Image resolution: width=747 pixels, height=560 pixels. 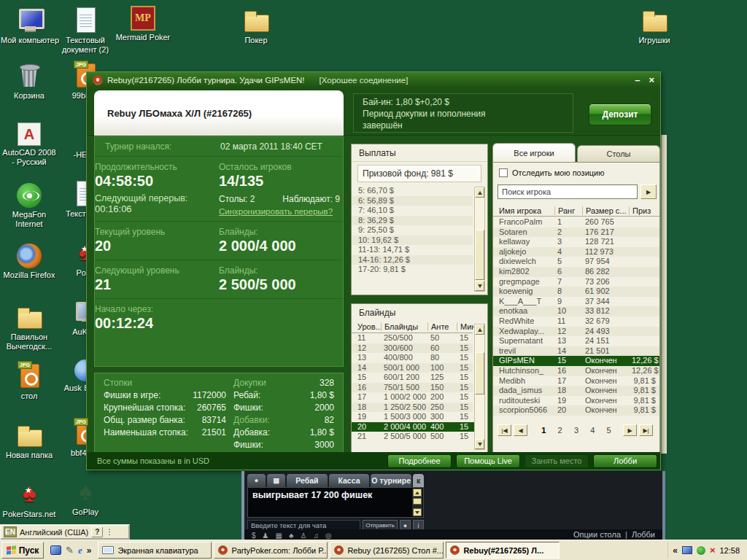 I want to click on internet-explorer-icon: e, so click(x=80, y=551).